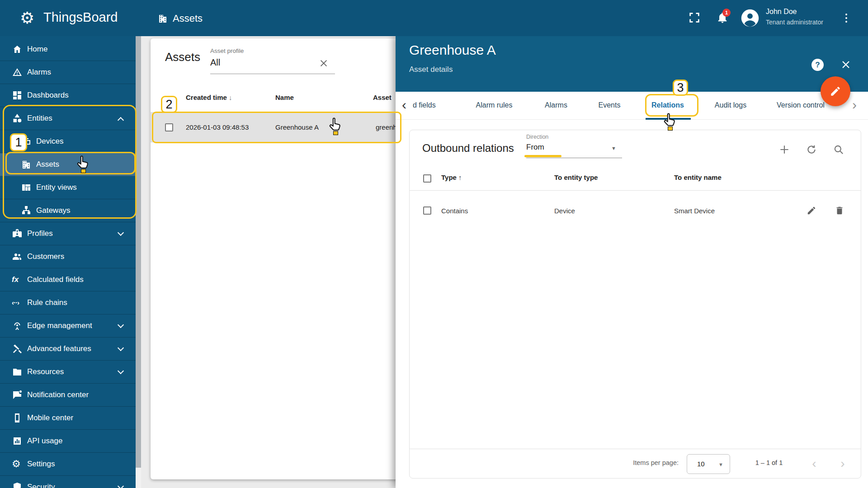 The height and width of the screenshot is (488, 868). What do you see at coordinates (27, 18) in the screenshot?
I see `thingsboard-logo-icon: ⚙` at bounding box center [27, 18].